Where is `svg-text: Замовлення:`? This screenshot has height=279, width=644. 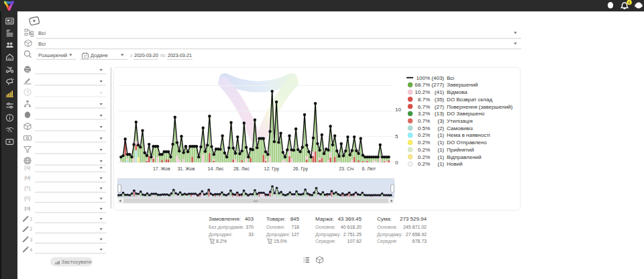 svg-text: Замовлення: is located at coordinates (225, 219).